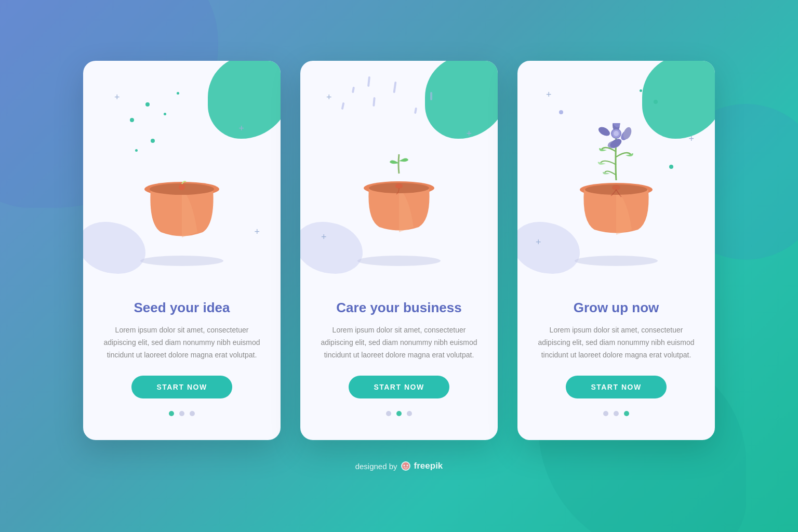 Image resolution: width=798 pixels, height=532 pixels. I want to click on card-2-blob-bl, so click(331, 248).